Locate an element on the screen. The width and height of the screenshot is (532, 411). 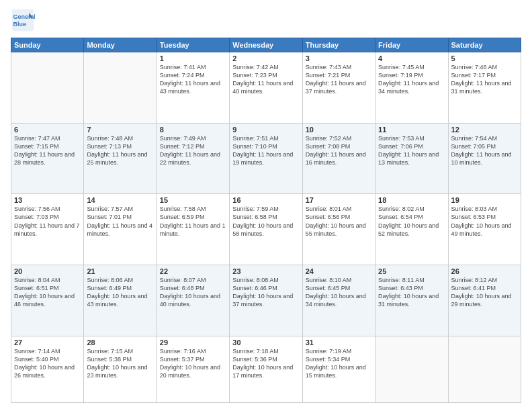
calendar-cell: 5Sunrise: 7:46 AM Sunset: 7:17 PM Daylig… is located at coordinates (484, 88).